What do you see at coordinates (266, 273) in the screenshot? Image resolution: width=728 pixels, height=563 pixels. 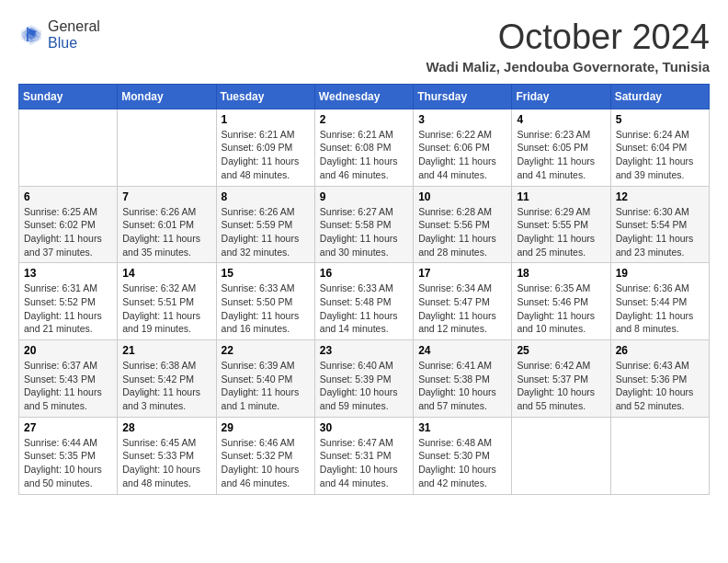 I see `day-number: 15` at bounding box center [266, 273].